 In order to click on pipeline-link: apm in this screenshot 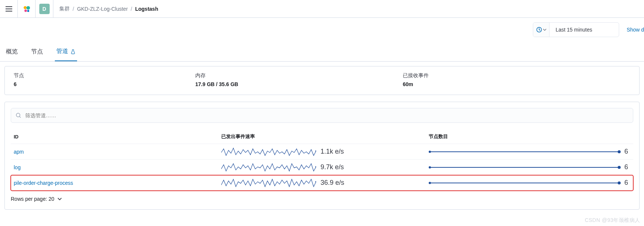, I will do `click(19, 152)`.